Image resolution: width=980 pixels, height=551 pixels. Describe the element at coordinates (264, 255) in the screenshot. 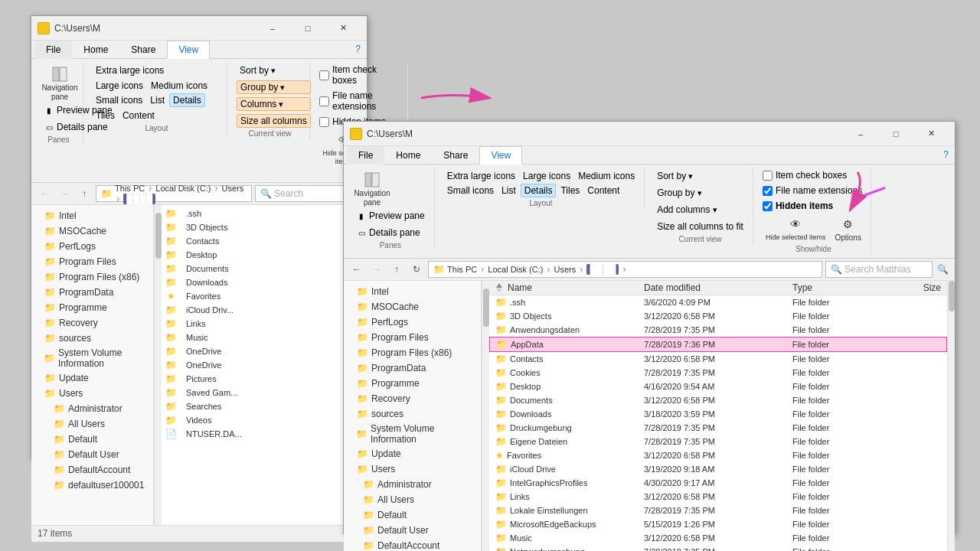

I see `file-row-desktop-1: 📁 Desktop` at that location.